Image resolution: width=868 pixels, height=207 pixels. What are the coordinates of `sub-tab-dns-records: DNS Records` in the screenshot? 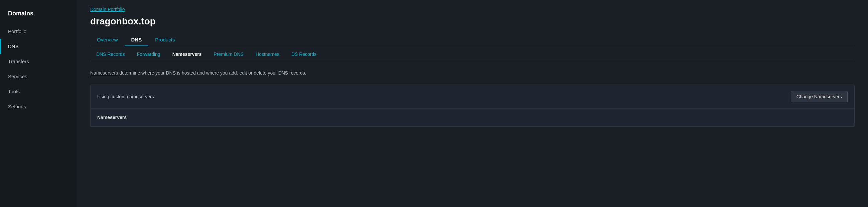 It's located at (111, 54).